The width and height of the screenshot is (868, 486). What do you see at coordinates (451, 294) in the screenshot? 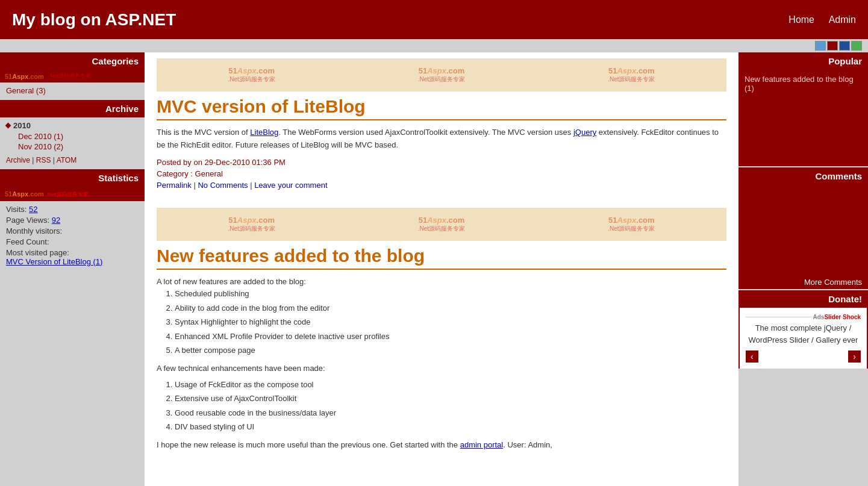
I see `list1-item1: Scheduled publishing` at bounding box center [451, 294].